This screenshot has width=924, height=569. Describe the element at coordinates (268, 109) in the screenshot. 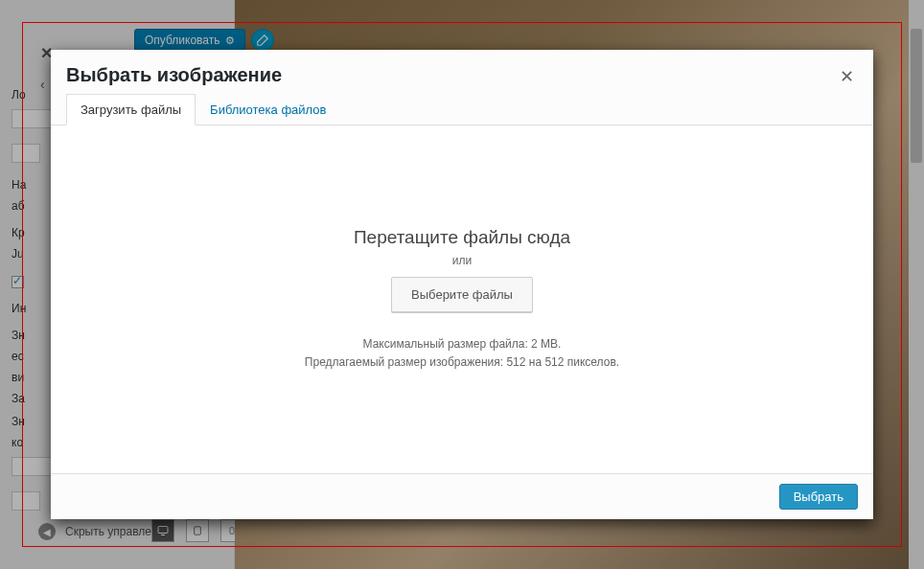

I see `tab-library: Библиотека файлов` at that location.